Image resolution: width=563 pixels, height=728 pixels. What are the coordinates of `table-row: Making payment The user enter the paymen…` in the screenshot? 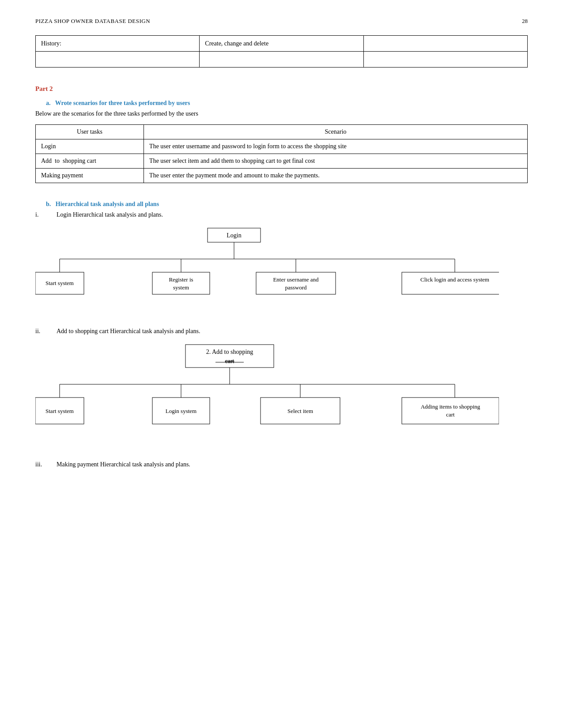 It's located at (282, 176).